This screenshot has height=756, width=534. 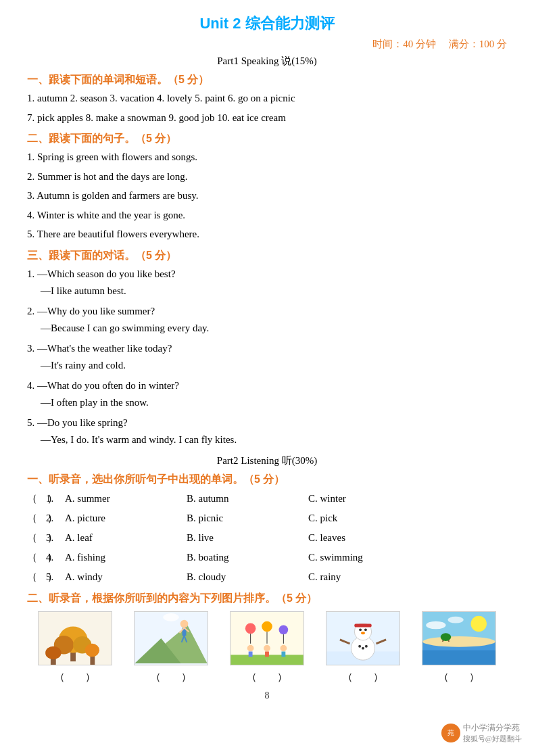 What do you see at coordinates (267, 423) in the screenshot?
I see `dialog-question: 5. —Do you like spring?` at bounding box center [267, 423].